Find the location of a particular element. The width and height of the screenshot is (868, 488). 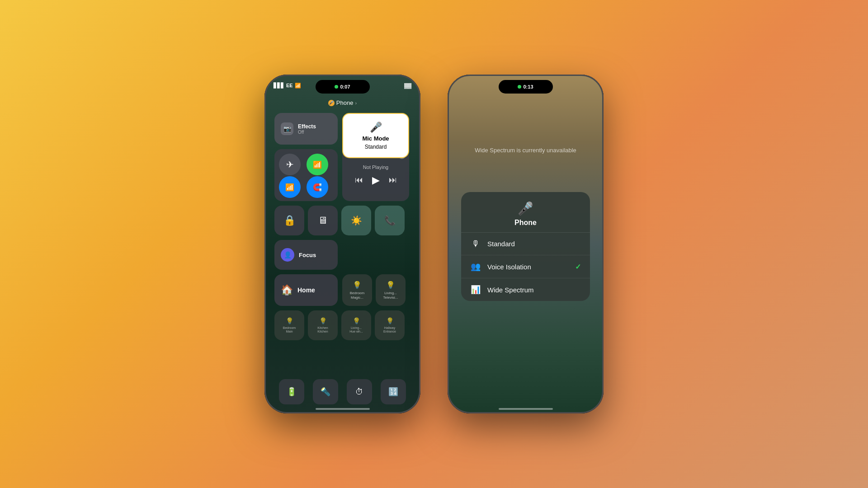

mic-mode-popup: 🎤 Phone 🎙 Standard 👥 Voice Isolation ✓ 📊 is located at coordinates (525, 247).